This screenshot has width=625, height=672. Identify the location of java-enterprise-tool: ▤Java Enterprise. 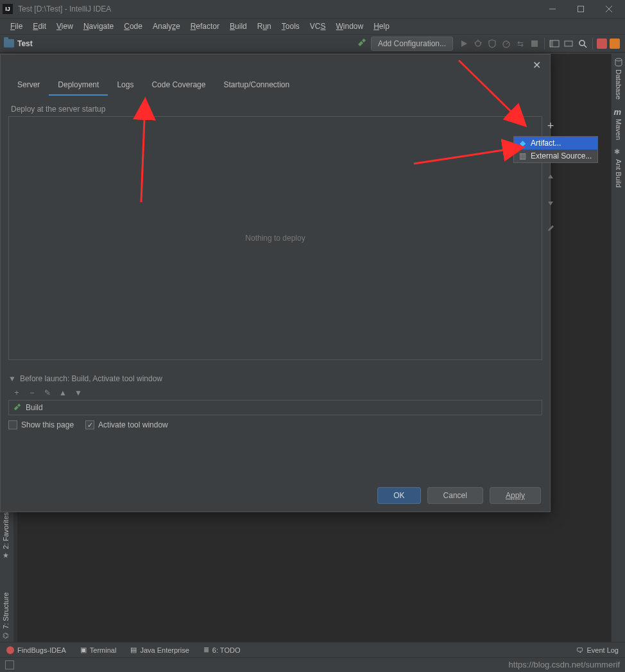
(159, 650).